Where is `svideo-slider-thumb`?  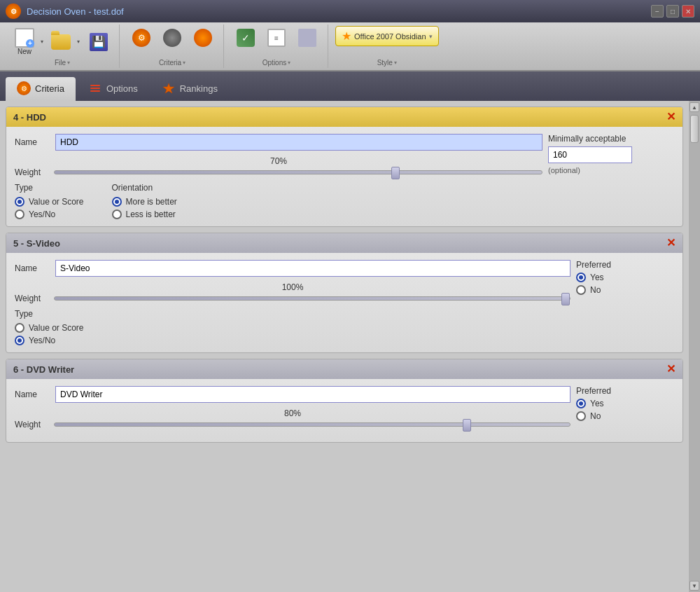 svideo-slider-thumb is located at coordinates (566, 299).